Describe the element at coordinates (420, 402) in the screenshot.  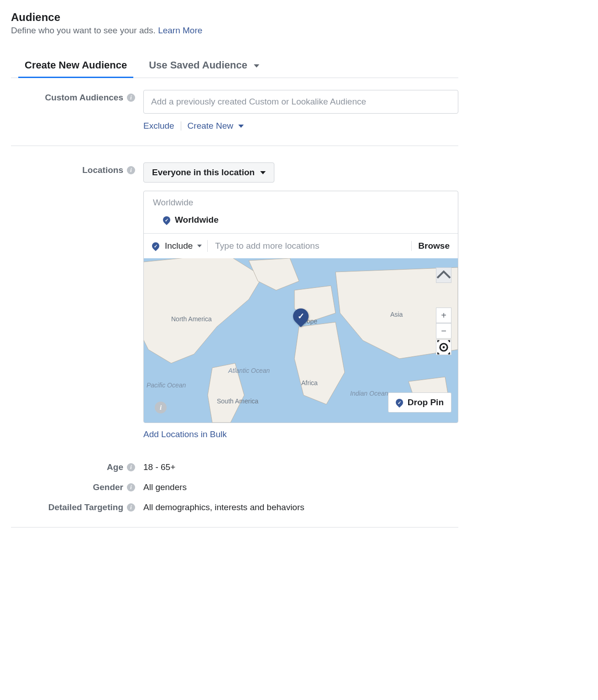
I see `drop-pin-button: Drop Pin` at that location.